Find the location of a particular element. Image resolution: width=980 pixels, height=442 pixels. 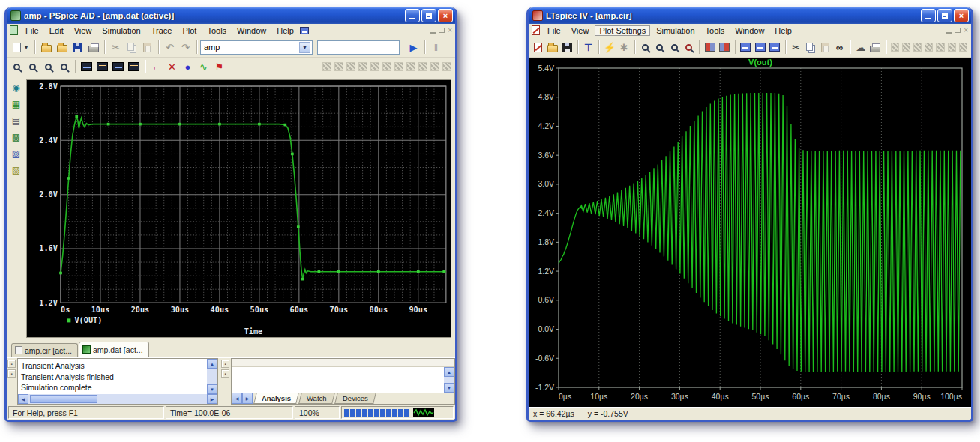

tab-watch: Watch is located at coordinates (316, 399).